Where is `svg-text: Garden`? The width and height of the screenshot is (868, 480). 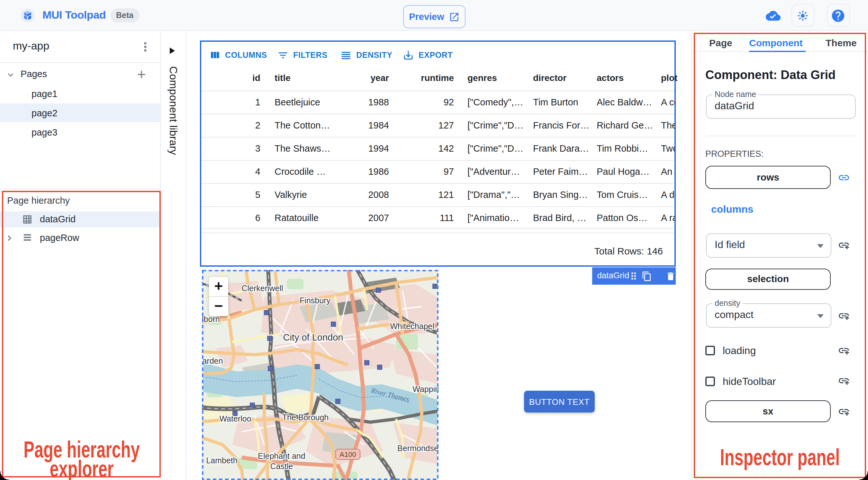
svg-text: Garden is located at coordinates (212, 361).